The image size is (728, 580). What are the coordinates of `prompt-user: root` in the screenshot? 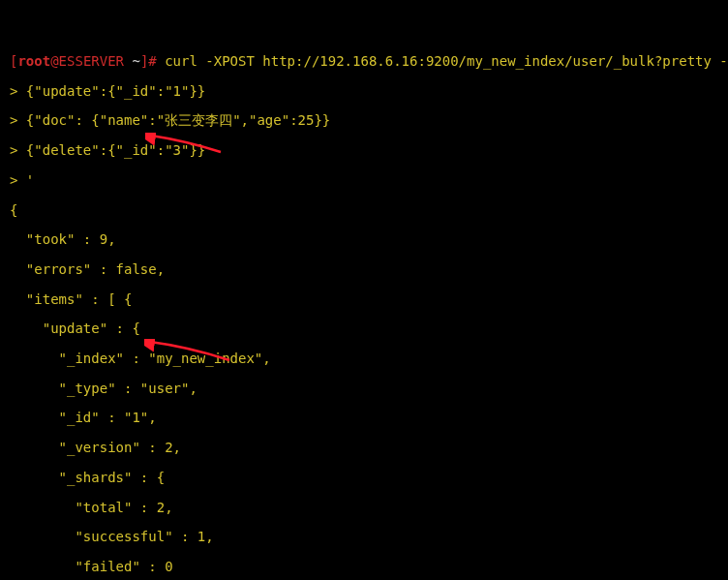 It's located at (34, 61).